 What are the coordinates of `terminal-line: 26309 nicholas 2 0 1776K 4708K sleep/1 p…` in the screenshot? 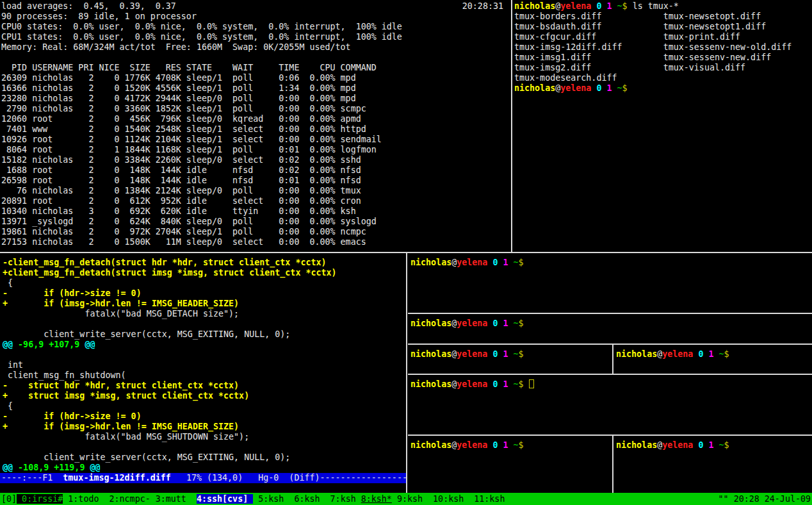 It's located at (256, 78).